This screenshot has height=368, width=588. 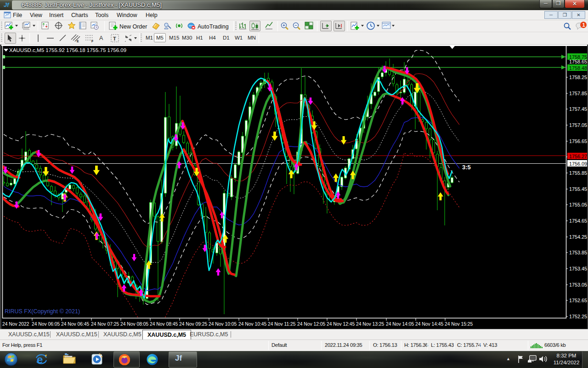 I want to click on svg-text: 1758.75, so click(x=578, y=57).